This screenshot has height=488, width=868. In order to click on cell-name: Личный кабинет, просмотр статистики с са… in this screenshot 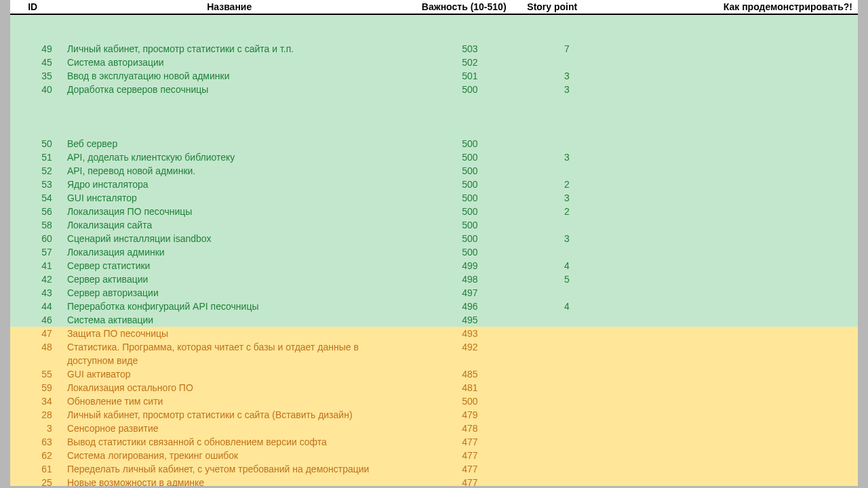, I will do `click(237, 415)`.